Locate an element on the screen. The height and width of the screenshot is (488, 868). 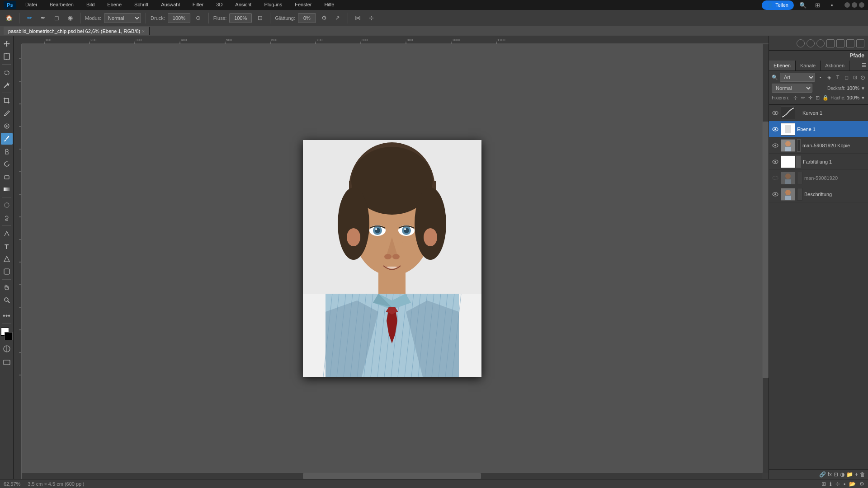
glaettung-settings: ⚙ is located at coordinates (324, 18).